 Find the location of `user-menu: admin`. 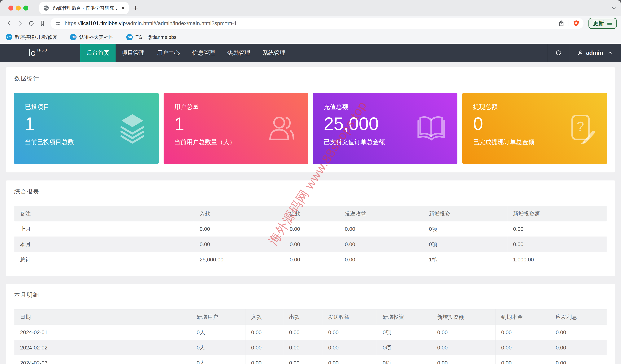

user-menu: admin is located at coordinates (595, 53).